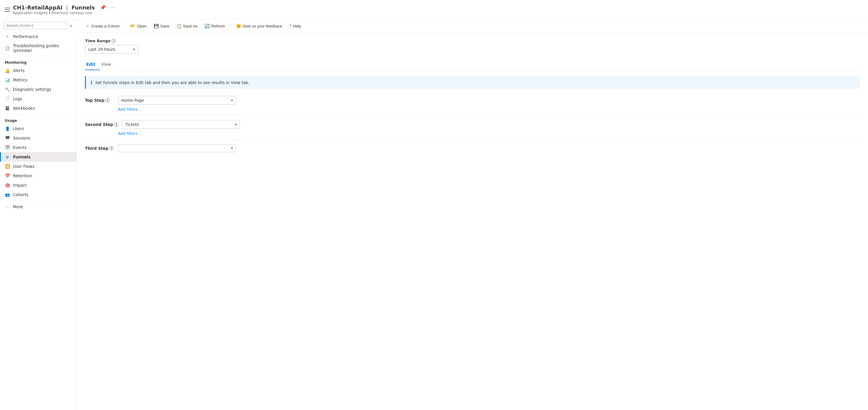 This screenshot has width=868, height=410. Describe the element at coordinates (38, 48) in the screenshot. I see `sidebar-item-troubleshooting: 📋 Troubleshooting guides (preview)` at that location.